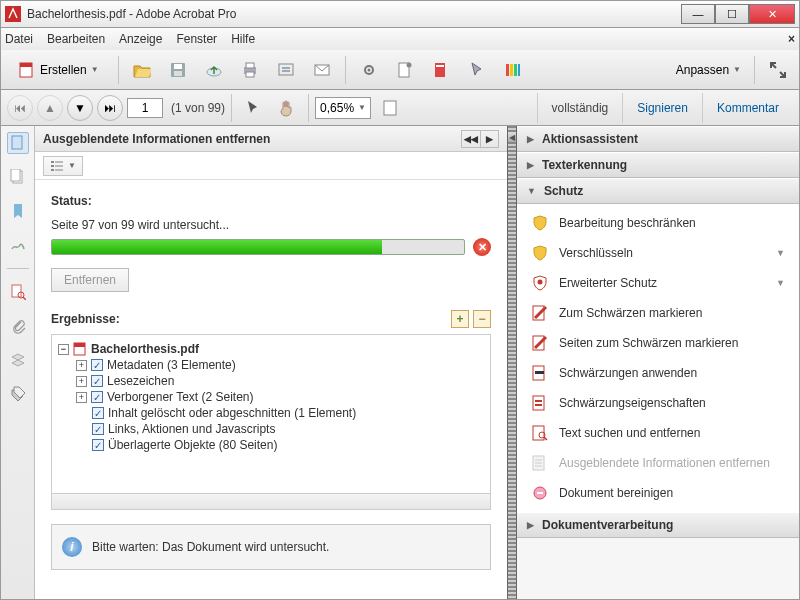 Image resolution: width=800 pixels, height=600 pixels. Describe the element at coordinates (271, 502) in the screenshot. I see `horizontal-scrollbar` at that location.